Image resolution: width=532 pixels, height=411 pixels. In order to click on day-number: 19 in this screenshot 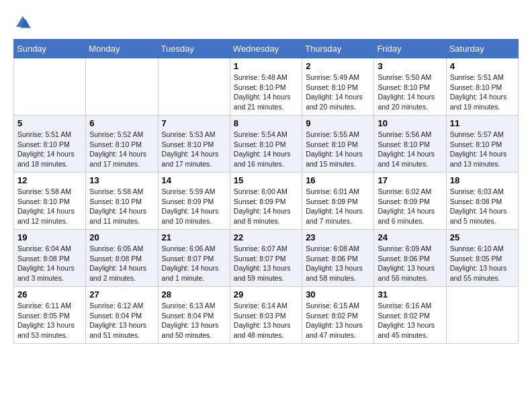, I will do `click(50, 238)`.